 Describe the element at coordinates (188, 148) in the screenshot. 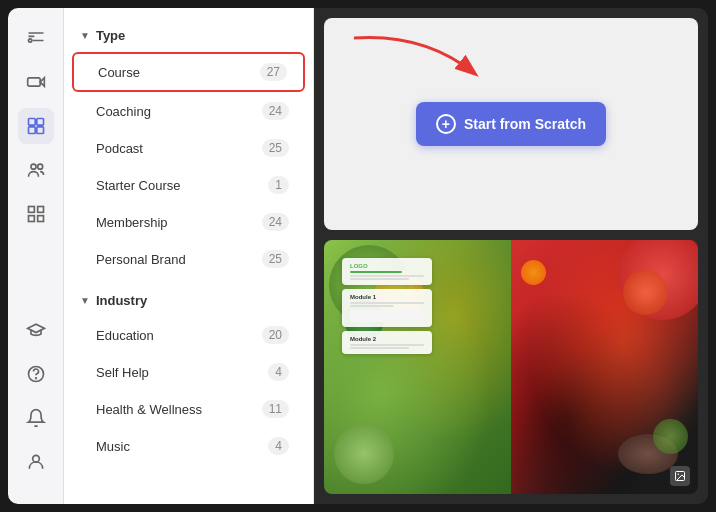

I see `filter-item-podcast: Podcast 25` at that location.